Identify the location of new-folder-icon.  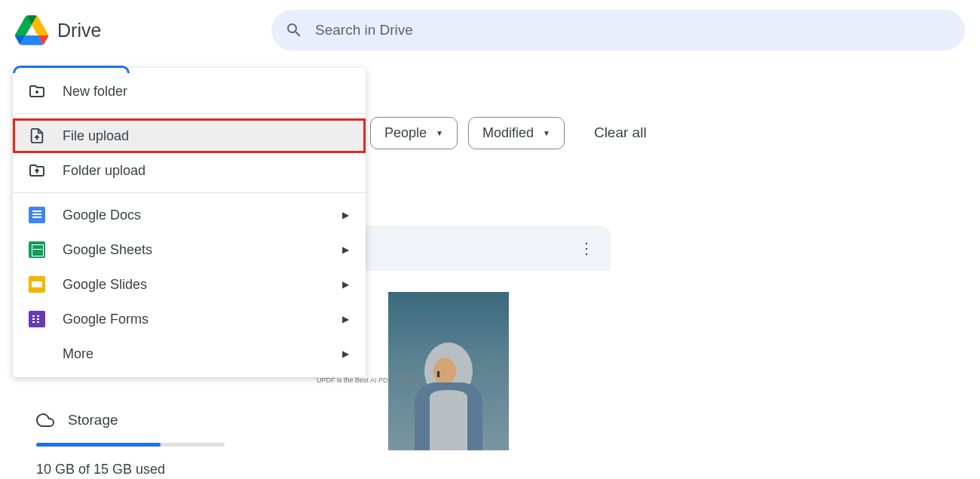
(37, 91).